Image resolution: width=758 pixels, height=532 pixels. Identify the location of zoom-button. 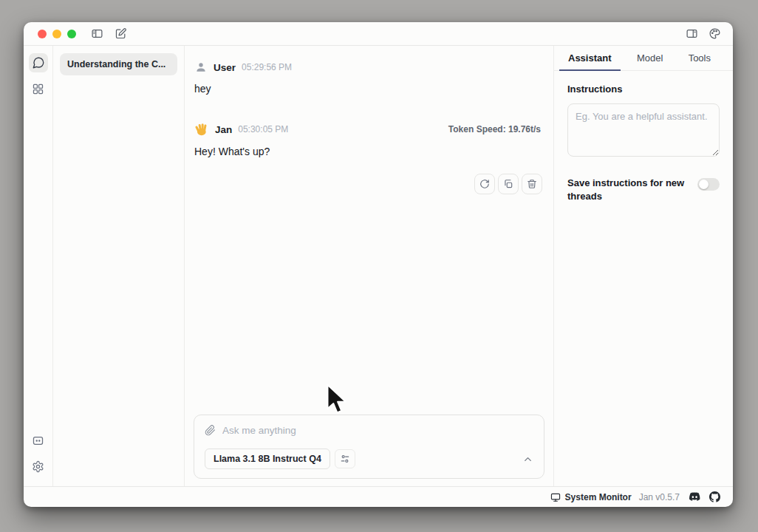
(72, 34).